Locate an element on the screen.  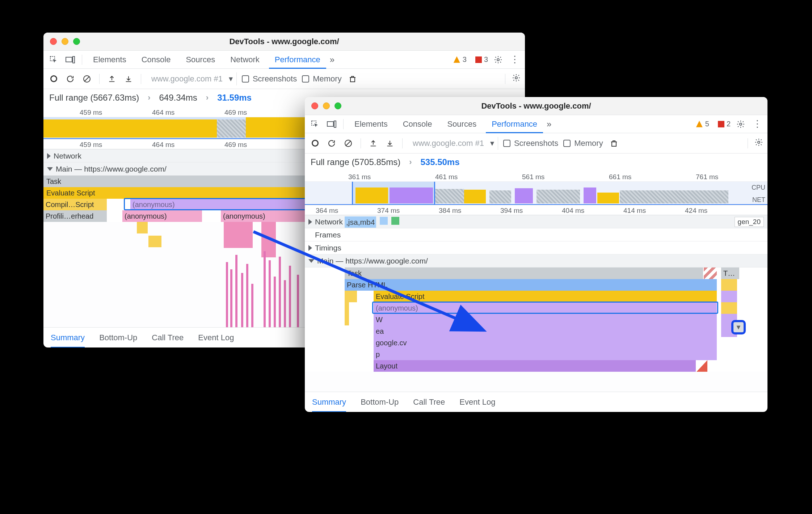
flame-compile-script: Compil…Script is located at coordinates (75, 205).